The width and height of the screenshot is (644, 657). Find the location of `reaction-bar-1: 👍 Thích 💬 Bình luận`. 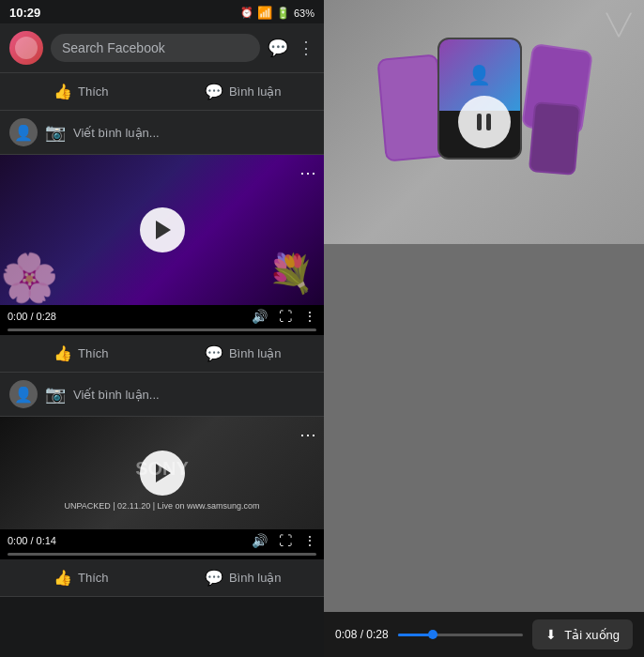

reaction-bar-1: 👍 Thích 💬 Bình luận is located at coordinates (161, 92).